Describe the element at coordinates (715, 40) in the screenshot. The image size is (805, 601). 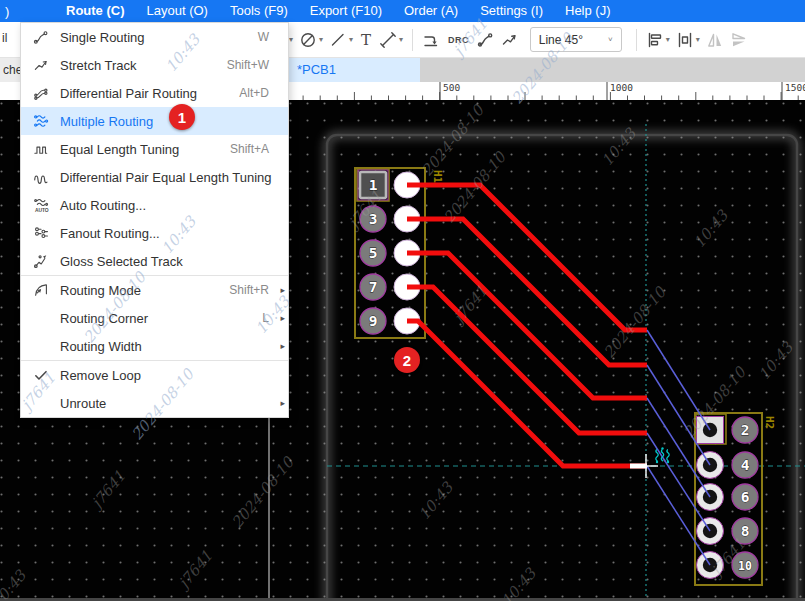
I see `flip-h-icon` at that location.